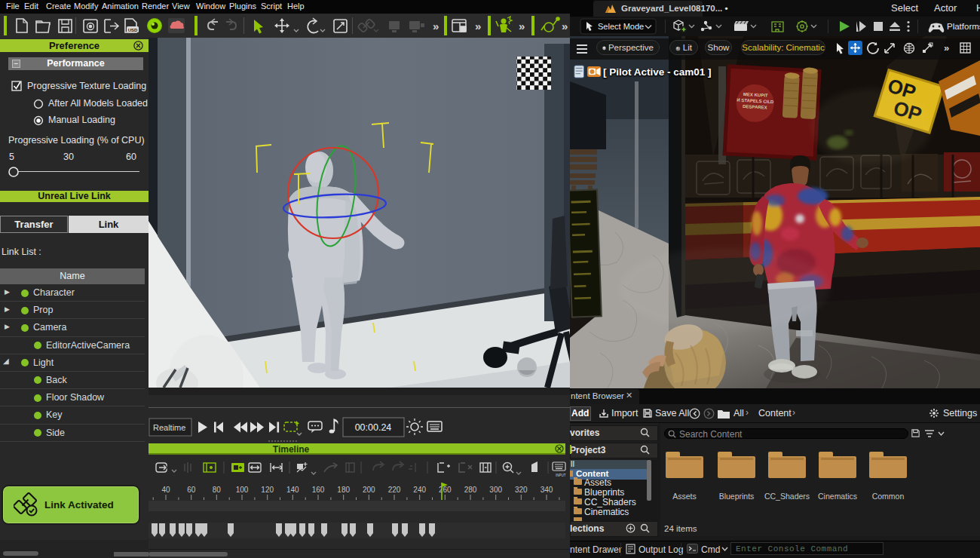  What do you see at coordinates (470, 490) in the screenshot?
I see `svg-text: 280` at bounding box center [470, 490].